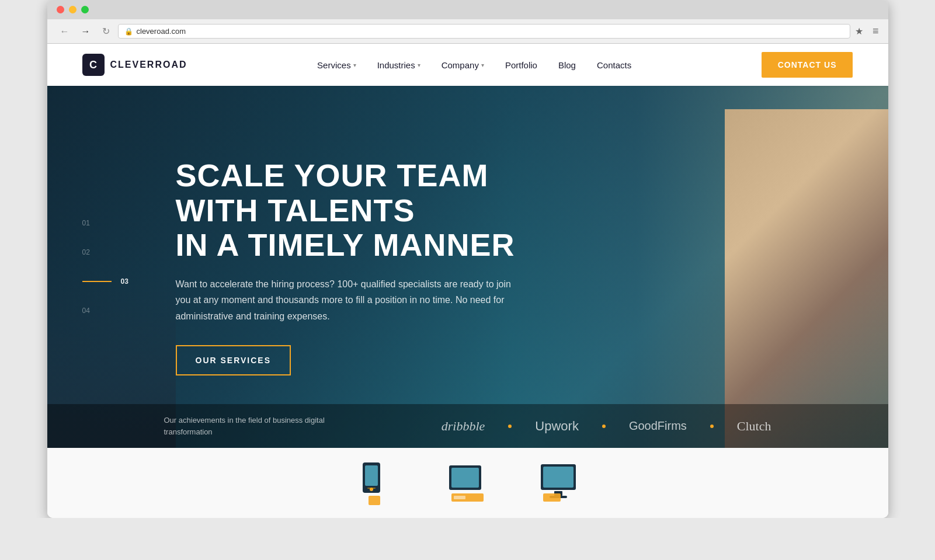  I want to click on service-icon-tablet, so click(468, 483).